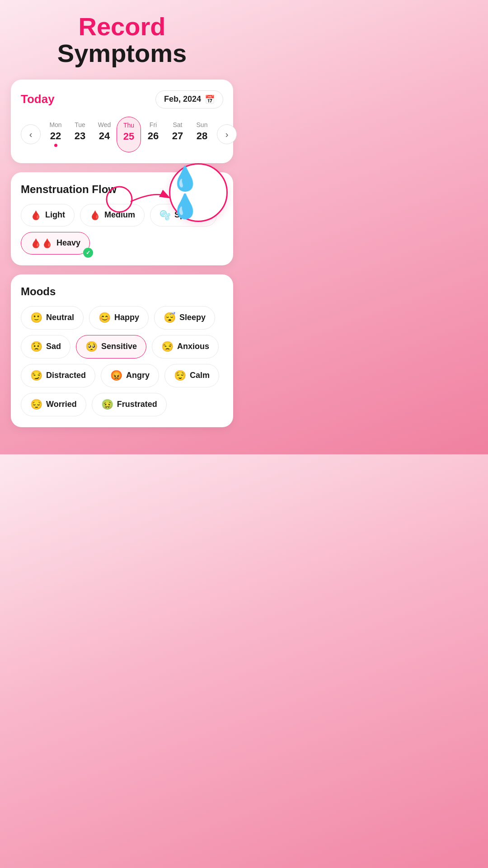  Describe the element at coordinates (80, 135) in the screenshot. I see `cal-day-tue: Tue 23` at that location.